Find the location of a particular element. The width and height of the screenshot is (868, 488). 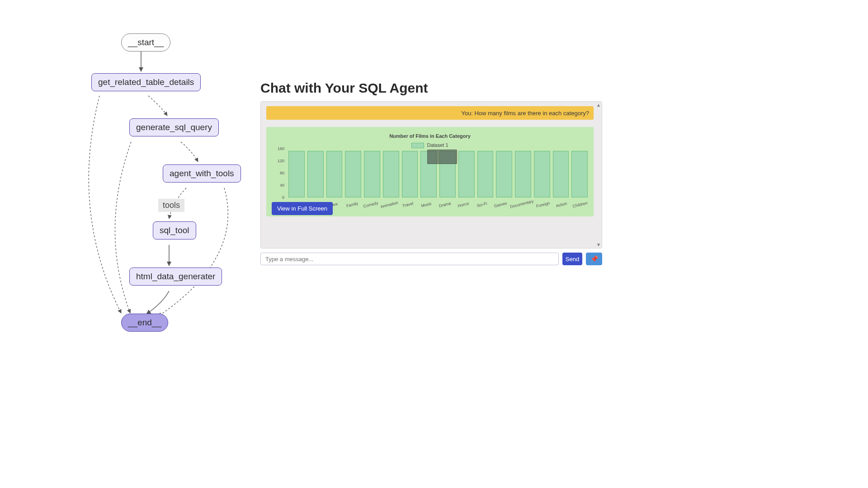

x-tick-label: Sci-Fi is located at coordinates (482, 205).